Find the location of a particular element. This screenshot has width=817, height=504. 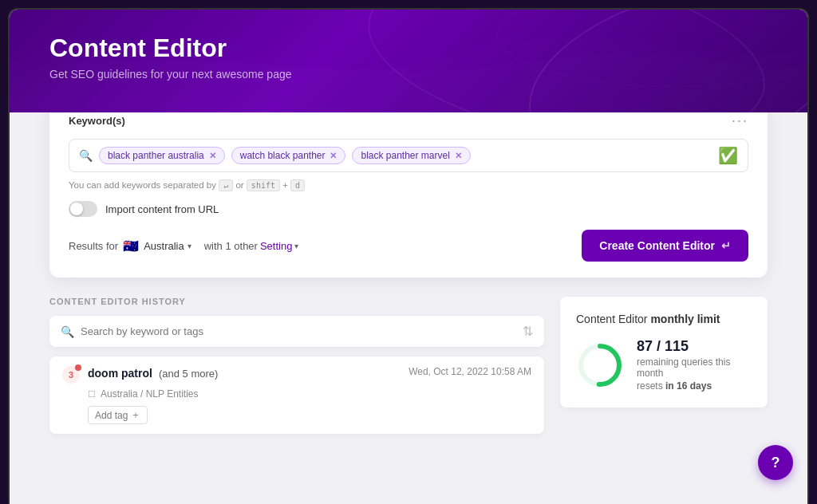

help-button: ? is located at coordinates (776, 463).